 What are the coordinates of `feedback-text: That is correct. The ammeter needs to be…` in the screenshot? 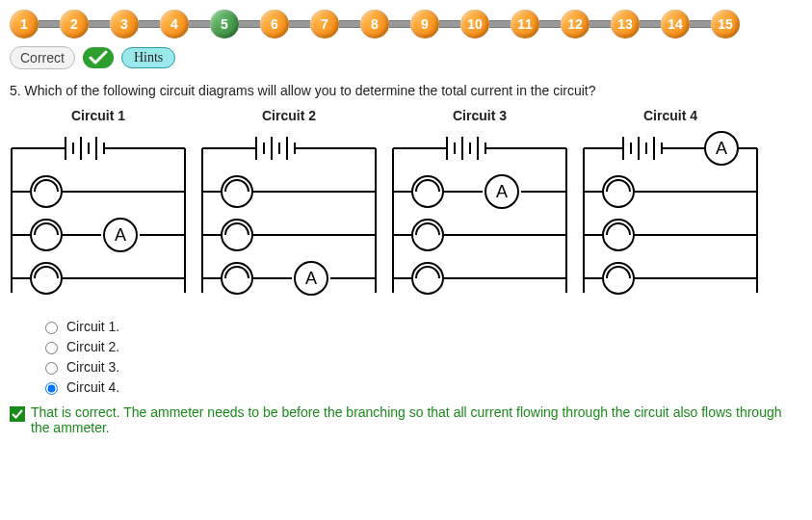 It's located at (416, 420).